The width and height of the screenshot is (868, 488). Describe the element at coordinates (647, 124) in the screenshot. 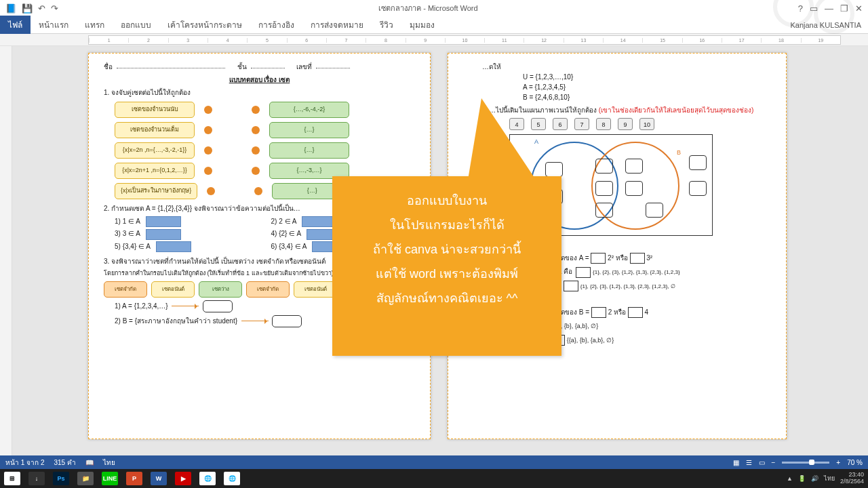

I see `number-tile: 10` at that location.